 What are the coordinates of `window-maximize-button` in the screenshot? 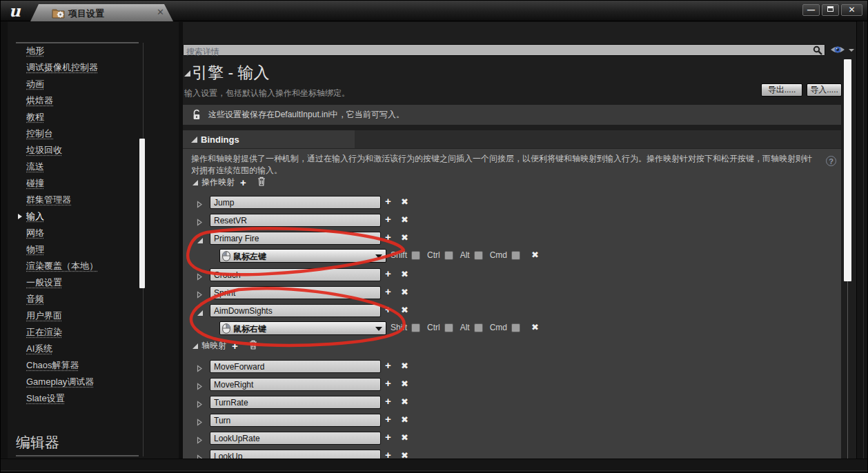 It's located at (831, 10).